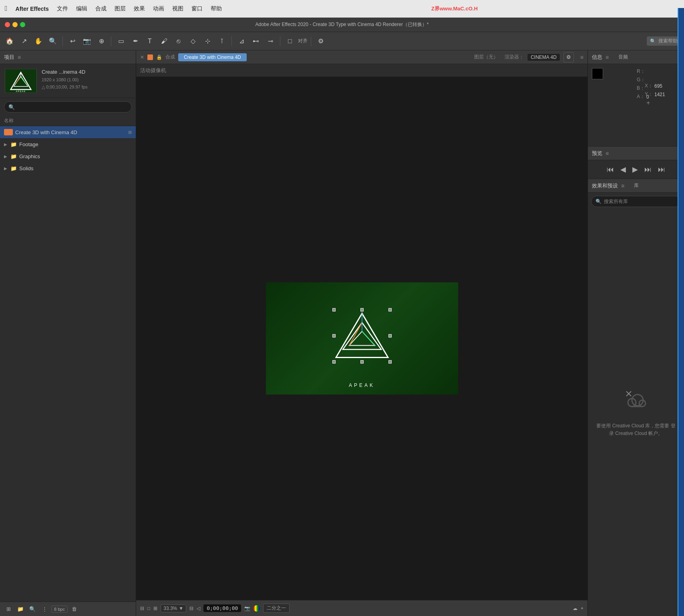 This screenshot has height=616, width=684. Describe the element at coordinates (22, 25) in the screenshot. I see `maximize-button` at that location.